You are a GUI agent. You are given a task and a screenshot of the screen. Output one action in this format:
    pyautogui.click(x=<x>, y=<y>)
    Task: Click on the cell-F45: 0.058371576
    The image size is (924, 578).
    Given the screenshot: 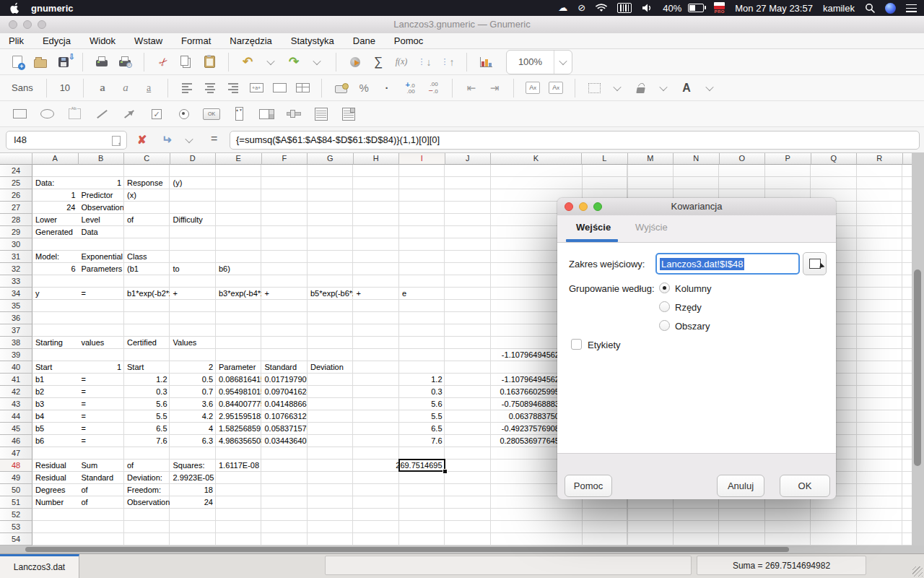 What is the action you would take?
    pyautogui.click(x=285, y=428)
    